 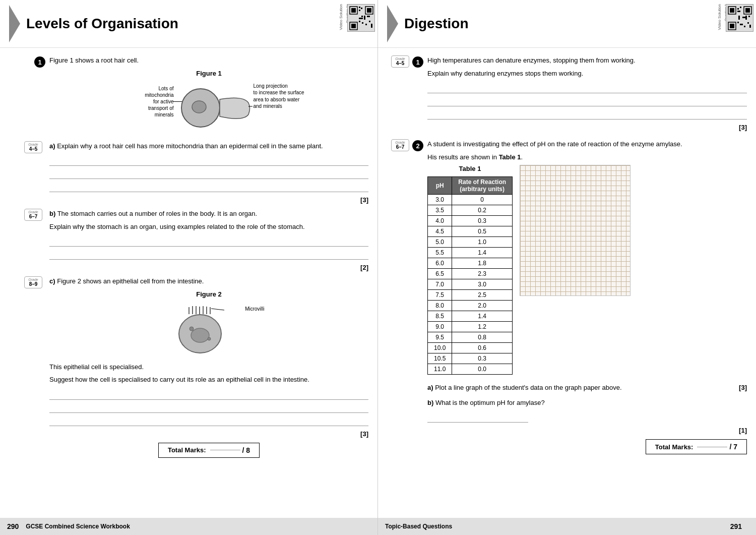 I want to click on table-cell: 1.0, so click(x=482, y=242).